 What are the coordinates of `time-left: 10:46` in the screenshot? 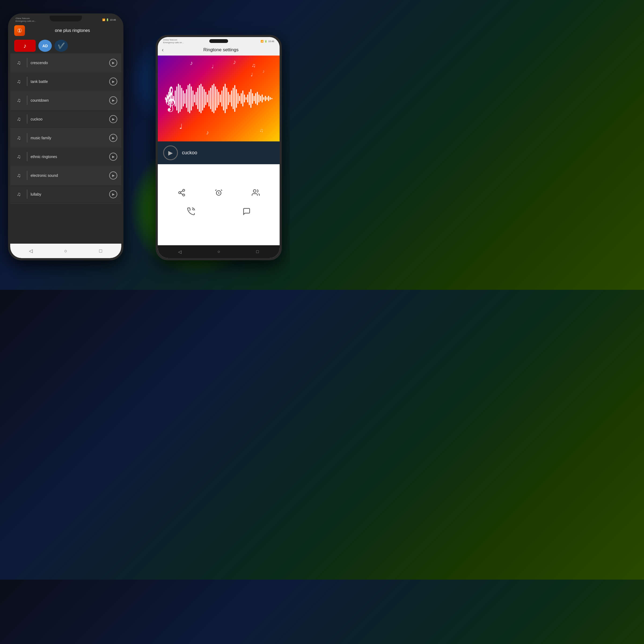 It's located at (113, 20).